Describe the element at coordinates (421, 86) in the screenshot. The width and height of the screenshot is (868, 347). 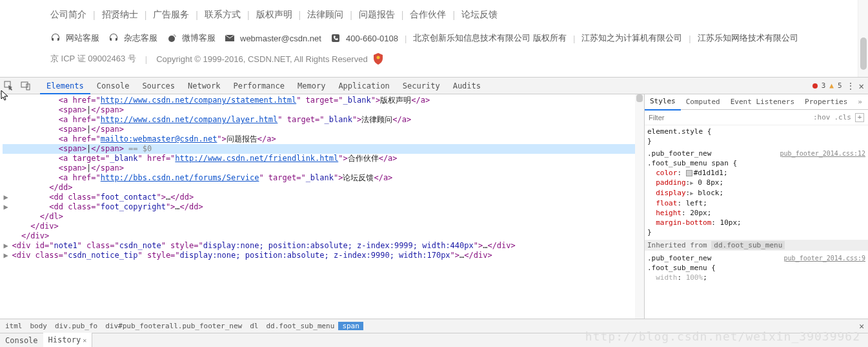
I see `tab-security: Security` at that location.